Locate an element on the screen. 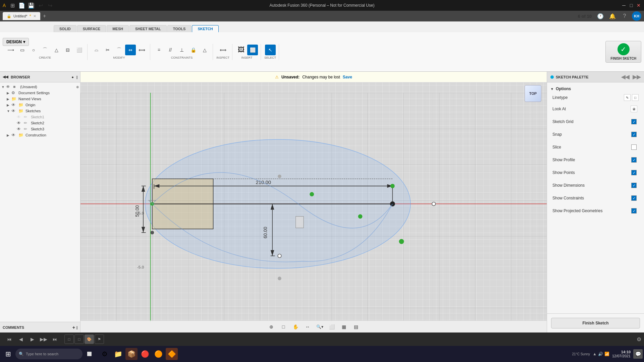 Image resolution: width=644 pixels, height=362 pixels. browser-collapse-left: ◀◀ is located at coordinates (5, 77).